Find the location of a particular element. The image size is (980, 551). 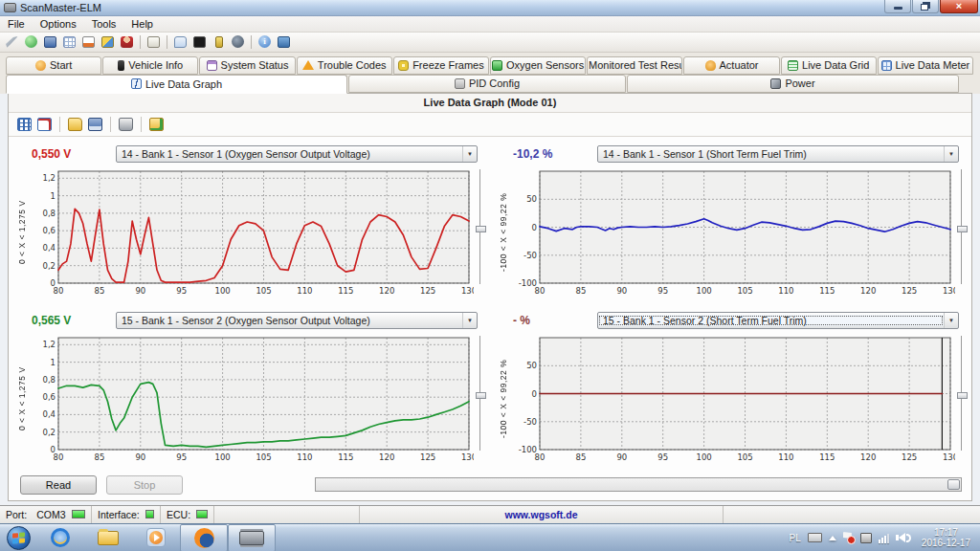

minimize-button is located at coordinates (898, 7).